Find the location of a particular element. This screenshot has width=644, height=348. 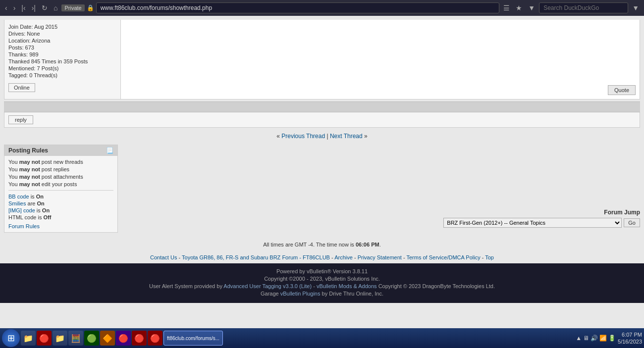

top-link: Top is located at coordinates (489, 257).